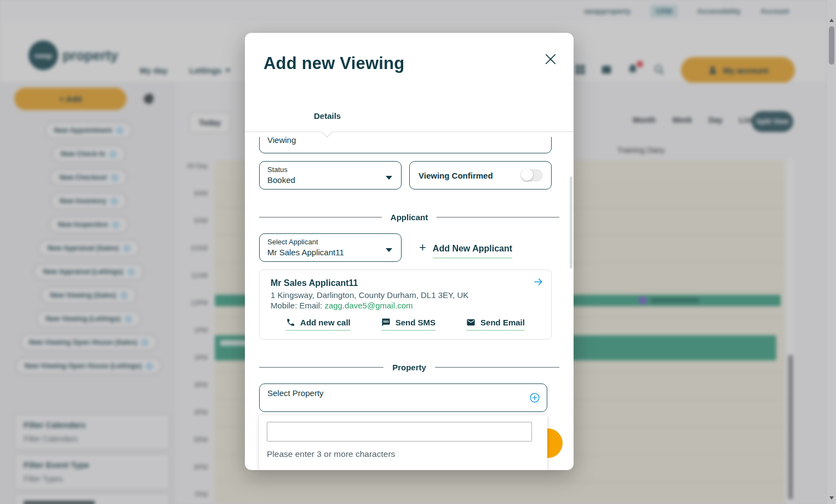  What do you see at coordinates (535, 398) in the screenshot?
I see `plus-circle-icon` at bounding box center [535, 398].